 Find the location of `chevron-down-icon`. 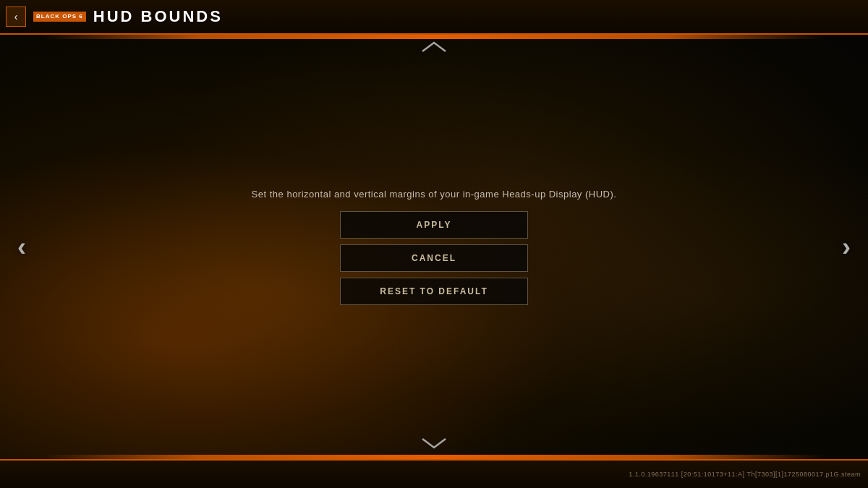

chevron-down-icon is located at coordinates (434, 443).